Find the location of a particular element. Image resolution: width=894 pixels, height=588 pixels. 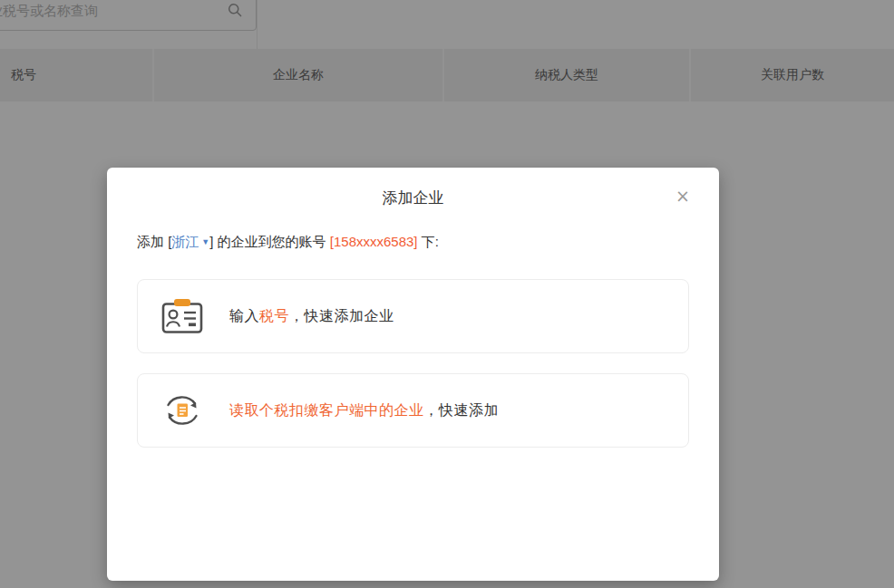

account-number: [158xxxx6583] is located at coordinates (374, 241).